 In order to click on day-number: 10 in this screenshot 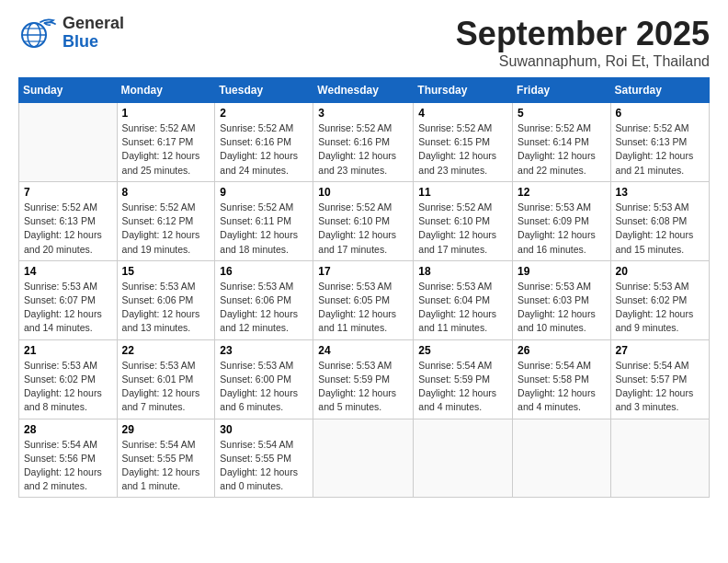, I will do `click(363, 192)`.